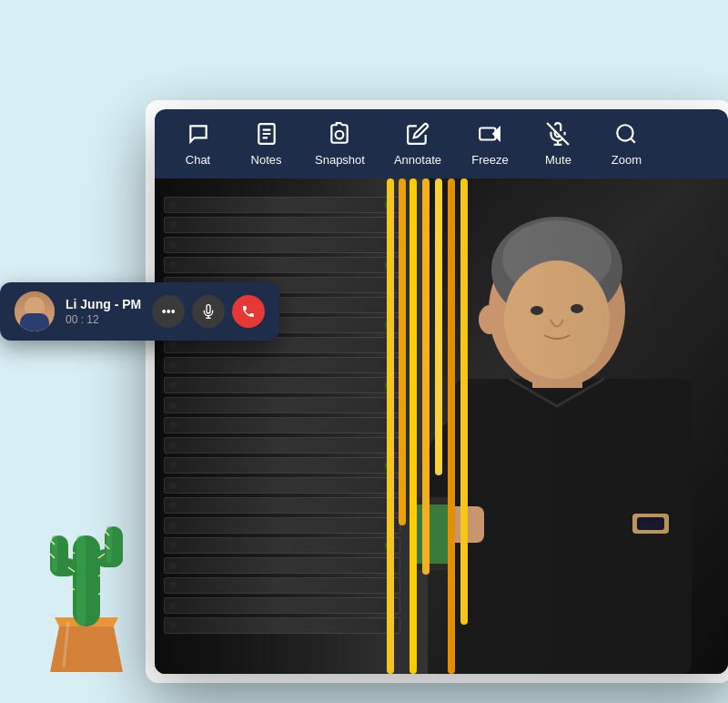 The height and width of the screenshot is (703, 728). Describe the element at coordinates (198, 144) in the screenshot. I see `toolbar-chat: Chat` at that location.